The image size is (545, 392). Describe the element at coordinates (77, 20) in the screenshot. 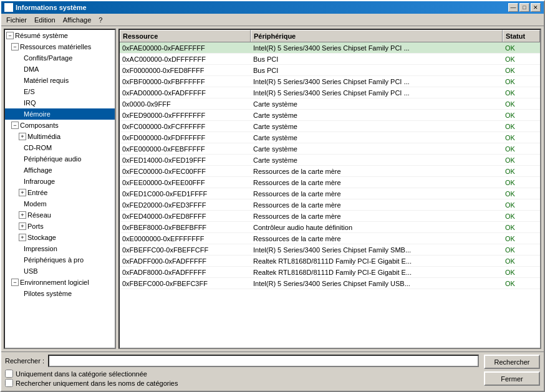

I see `menu-affichage: Affichage` at that location.